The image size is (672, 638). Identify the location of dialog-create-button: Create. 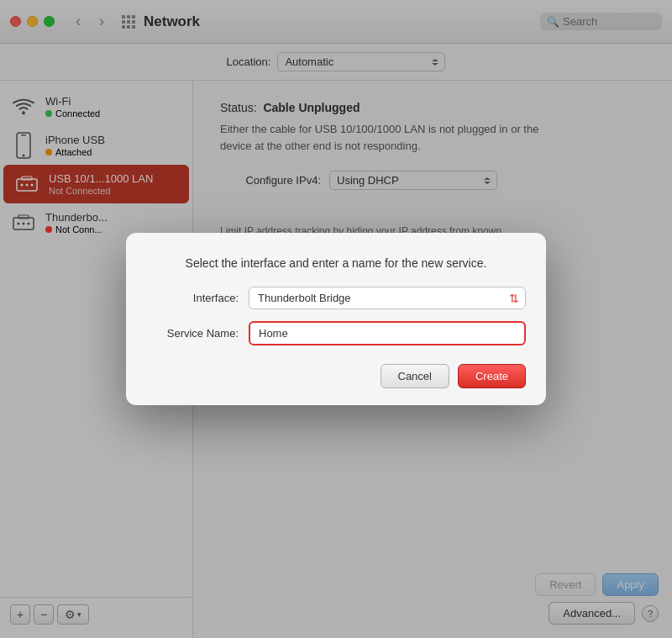
(492, 377).